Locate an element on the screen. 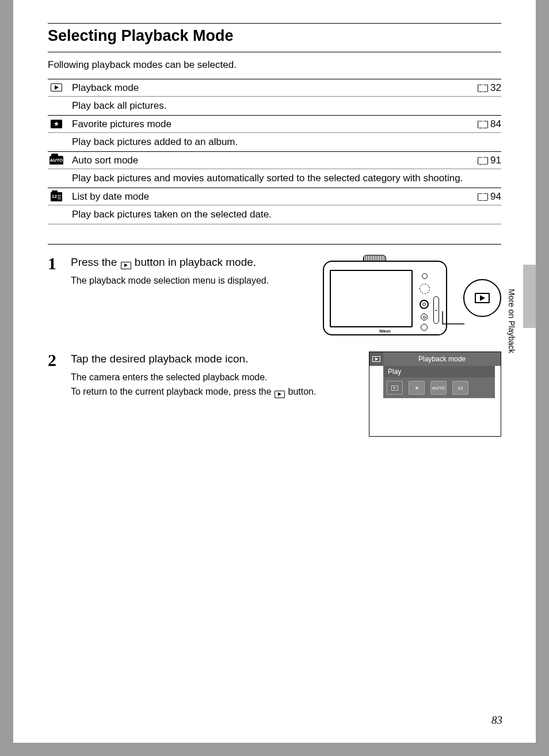 The height and width of the screenshot is (756, 549). mode-title: Auto sort mode is located at coordinates (263, 161).